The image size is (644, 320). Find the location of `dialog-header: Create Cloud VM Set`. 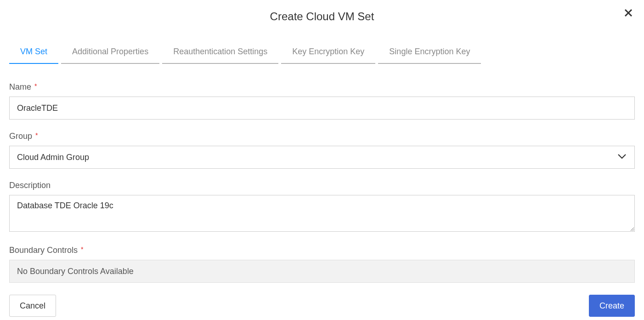

dialog-header: Create Cloud VM Set is located at coordinates (322, 14).